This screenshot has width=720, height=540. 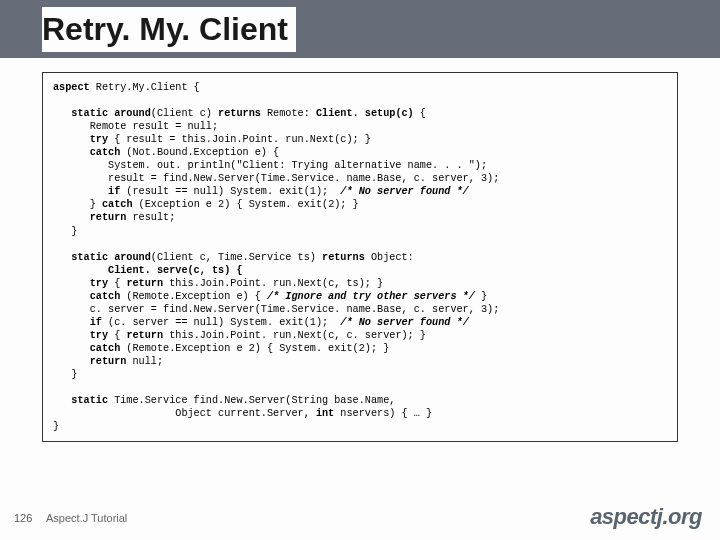 I want to click on title-bar: Retry. My. Client, so click(x=360, y=29).